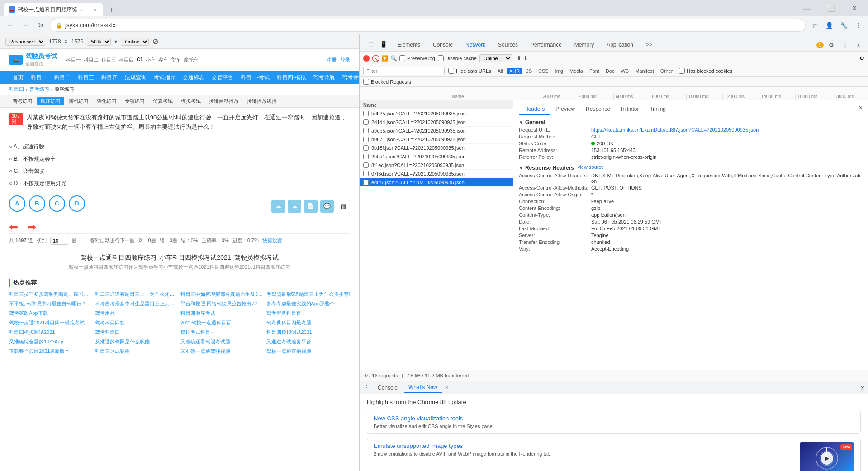  I want to click on answer-btn-a: A, so click(17, 204).